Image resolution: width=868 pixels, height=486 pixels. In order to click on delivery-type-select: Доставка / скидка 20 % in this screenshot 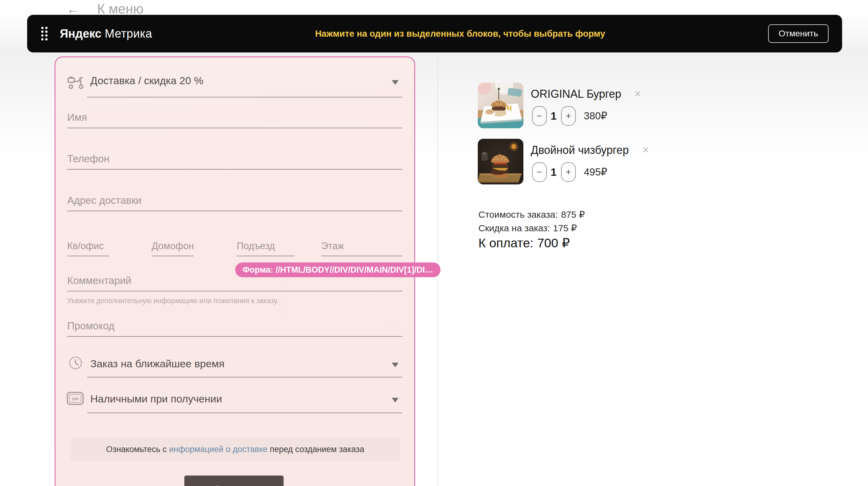, I will do `click(245, 86)`.